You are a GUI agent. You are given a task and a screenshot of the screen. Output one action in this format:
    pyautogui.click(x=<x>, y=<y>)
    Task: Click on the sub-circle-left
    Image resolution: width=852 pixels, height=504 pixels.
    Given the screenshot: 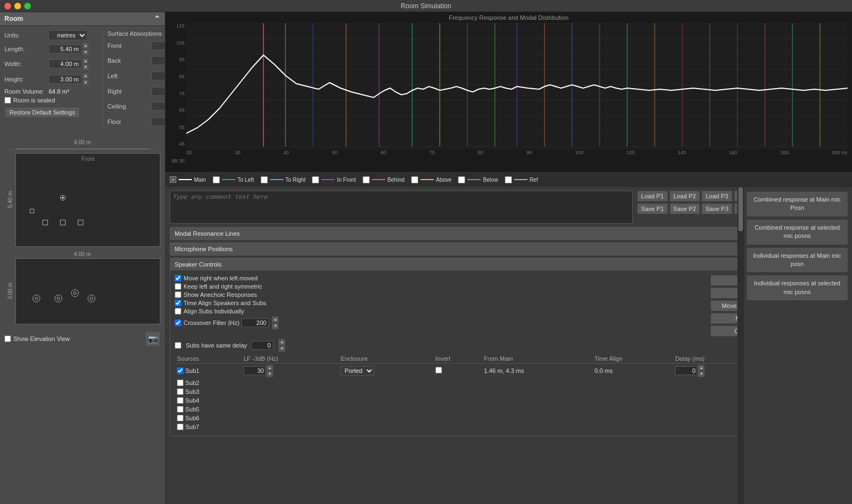 What is the action you would take?
    pyautogui.click(x=36, y=299)
    